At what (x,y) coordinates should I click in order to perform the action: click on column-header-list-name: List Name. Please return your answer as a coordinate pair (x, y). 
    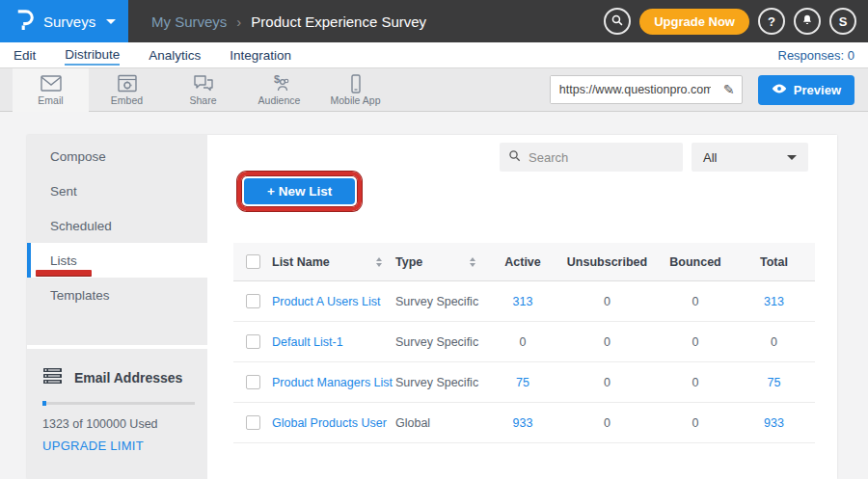
    Looking at the image, I should click on (334, 262).